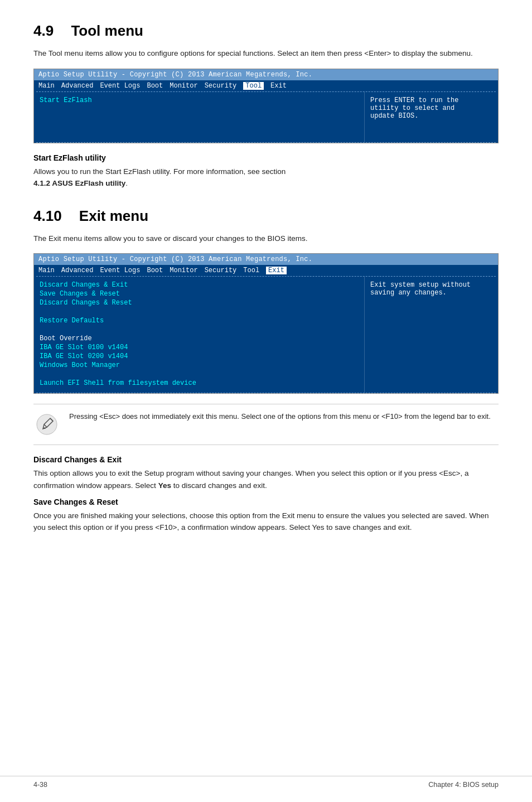 The height and width of the screenshot is (802, 532). I want to click on menu-eventlogs-exit: Event Logs, so click(120, 270).